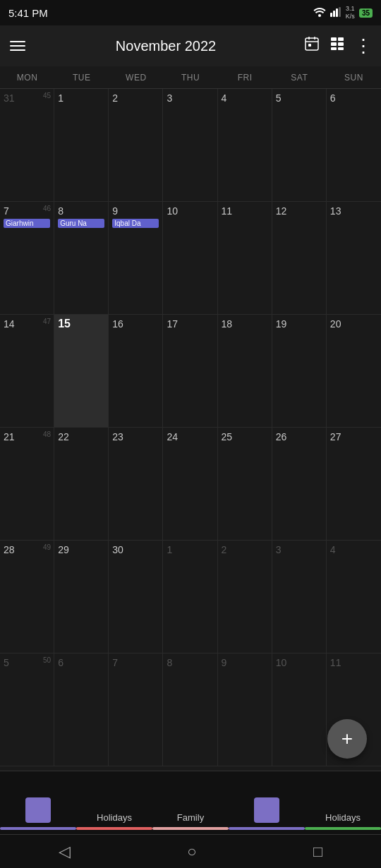  Describe the element at coordinates (82, 258) in the screenshot. I see `calendar-cell: 8Guru Na` at that location.